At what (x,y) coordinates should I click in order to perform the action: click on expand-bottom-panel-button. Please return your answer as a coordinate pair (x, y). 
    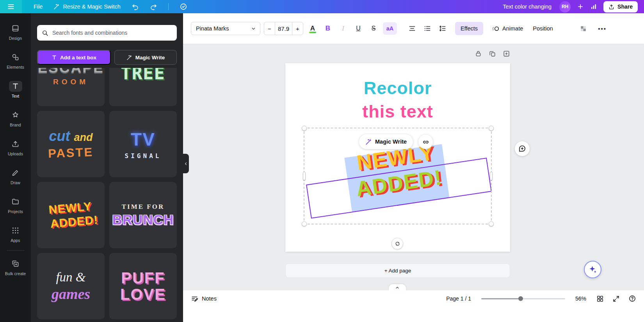
    Looking at the image, I should click on (397, 287).